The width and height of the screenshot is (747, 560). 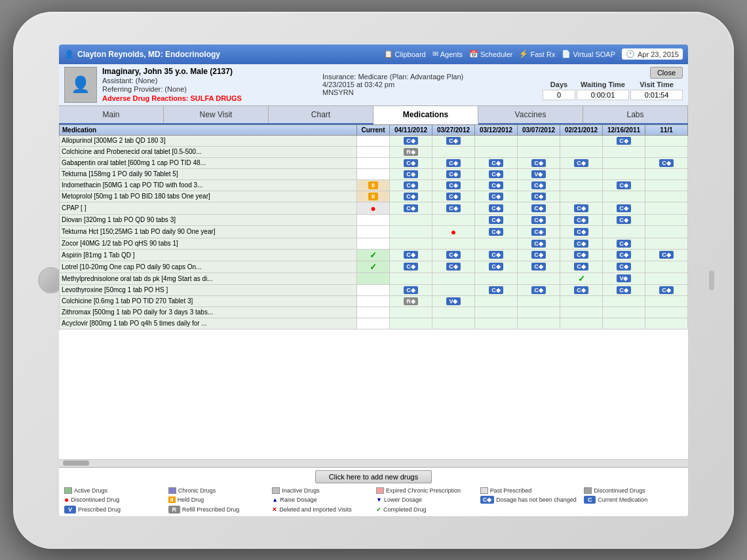 What do you see at coordinates (426, 115) in the screenshot?
I see `tab-medications: Medications` at bounding box center [426, 115].